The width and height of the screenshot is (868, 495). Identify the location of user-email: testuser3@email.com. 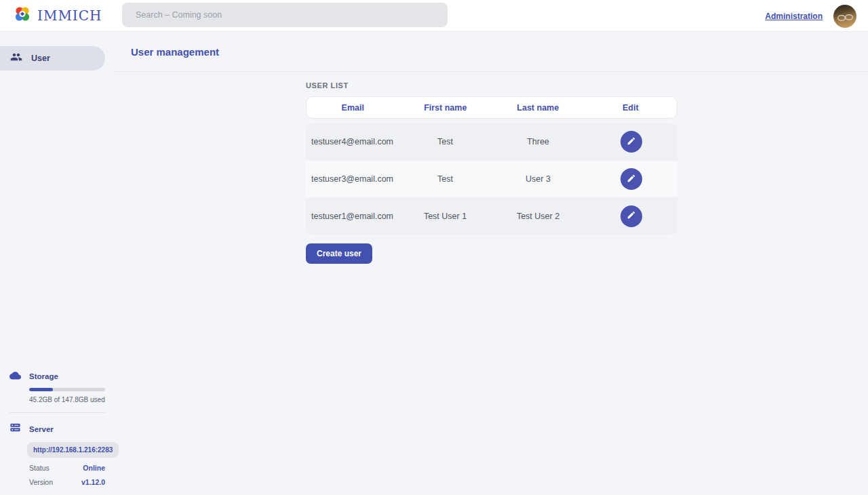
(353, 179).